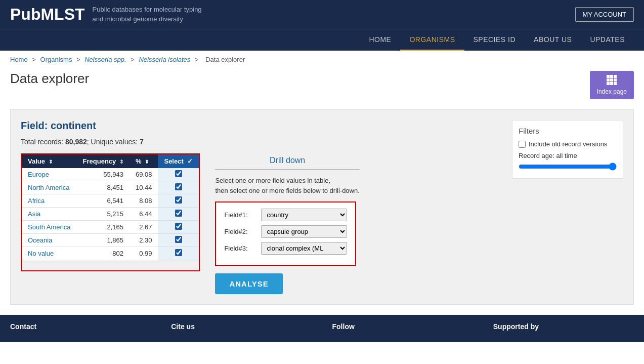  I want to click on table-value-link: Oceania, so click(40, 240).